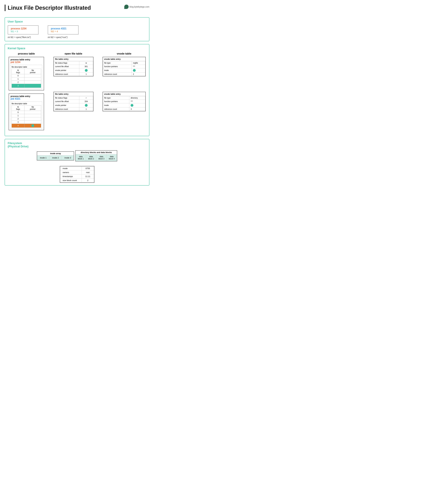 This screenshot has width=444, height=504. I want to click on kernel-space-section: Kernel Space process table process table…, so click(77, 90).